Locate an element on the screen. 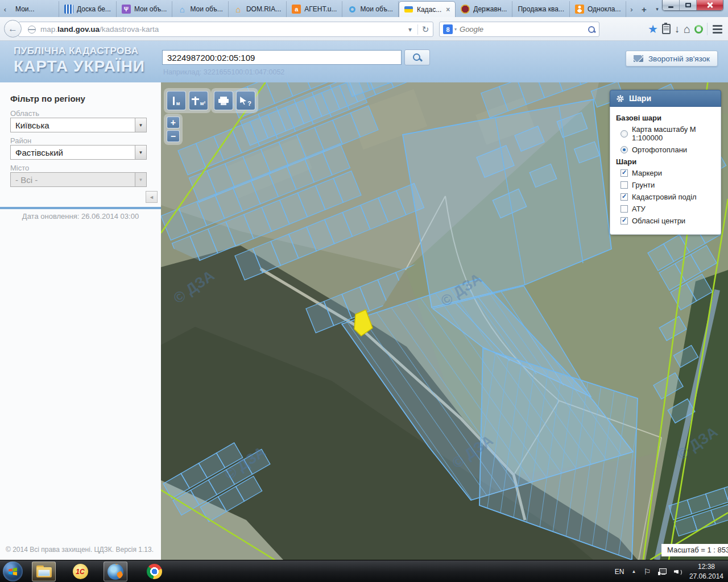 The width and height of the screenshot is (728, 582). layer-option-oblast-centers: ✓ Обласні центри is located at coordinates (668, 221).